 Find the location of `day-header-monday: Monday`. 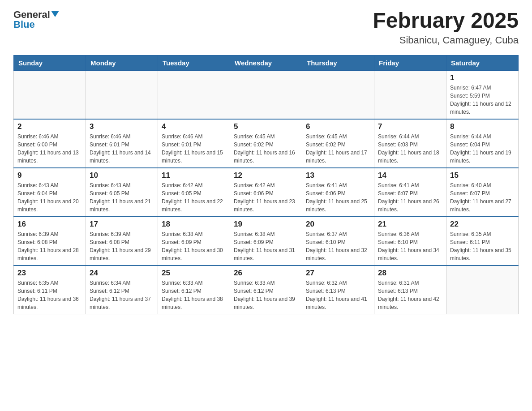

day-header-monday: Monday is located at coordinates (122, 63).